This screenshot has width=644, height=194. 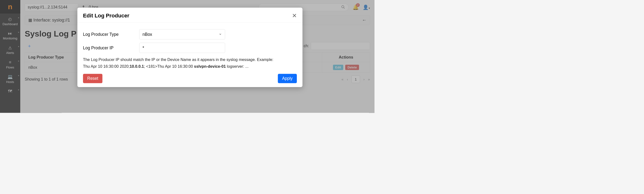 What do you see at coordinates (190, 34) in the screenshot?
I see `form-row-type: Log Producer Type nBox` at bounding box center [190, 34].